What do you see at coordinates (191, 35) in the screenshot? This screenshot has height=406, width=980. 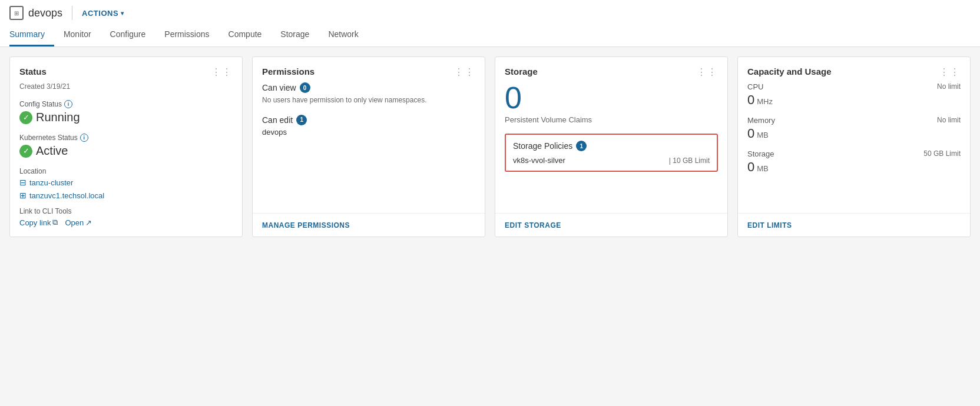 I see `tab-permissions: Permissions` at bounding box center [191, 35].